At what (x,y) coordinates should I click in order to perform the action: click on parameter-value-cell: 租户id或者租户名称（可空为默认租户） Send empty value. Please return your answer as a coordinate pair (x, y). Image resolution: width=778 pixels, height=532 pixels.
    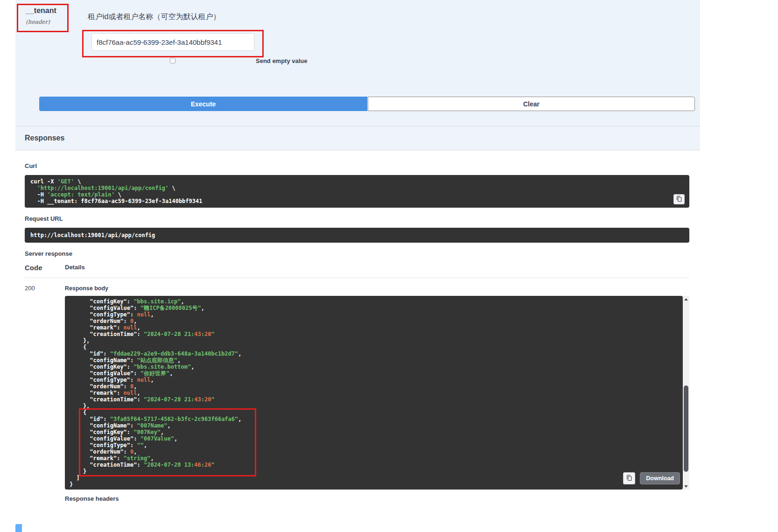
    Looking at the image, I should click on (394, 35).